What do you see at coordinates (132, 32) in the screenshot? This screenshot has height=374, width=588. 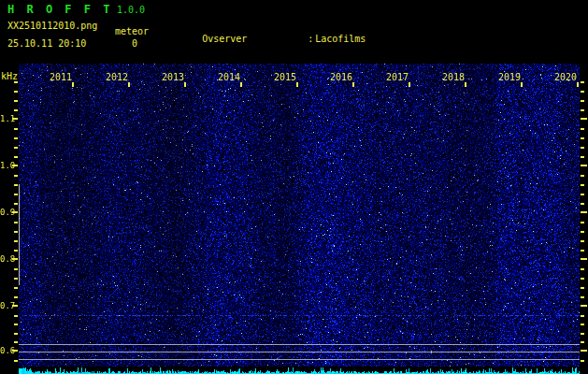 I see `meteor-counter-label: meteor` at bounding box center [132, 32].